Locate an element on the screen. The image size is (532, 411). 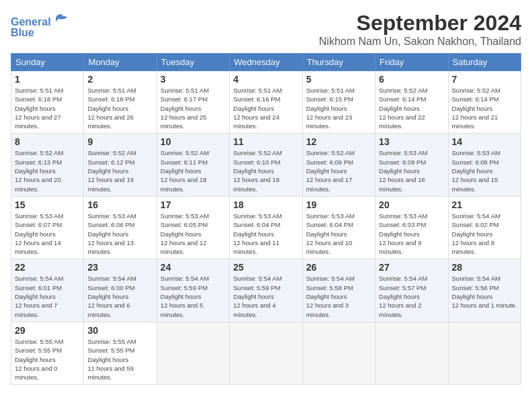
weekday-header-monday: Monday is located at coordinates (120, 62).